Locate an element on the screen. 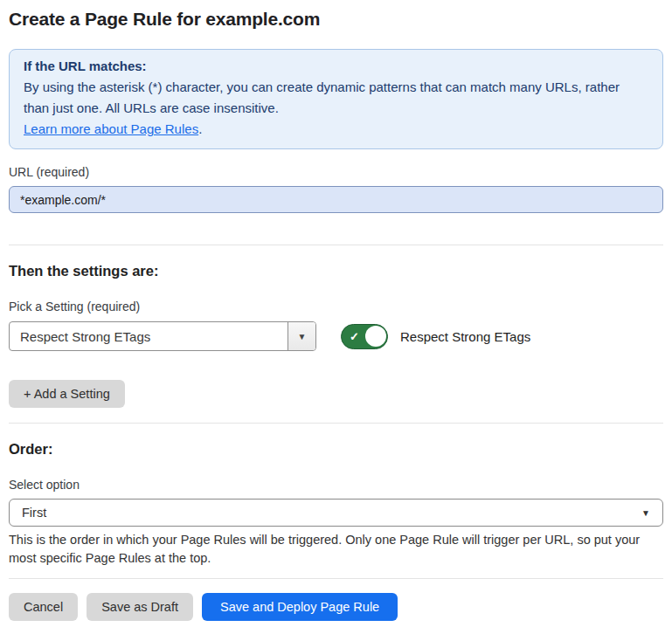 The width and height of the screenshot is (672, 627). cancel-button: Cancel is located at coordinates (44, 607).